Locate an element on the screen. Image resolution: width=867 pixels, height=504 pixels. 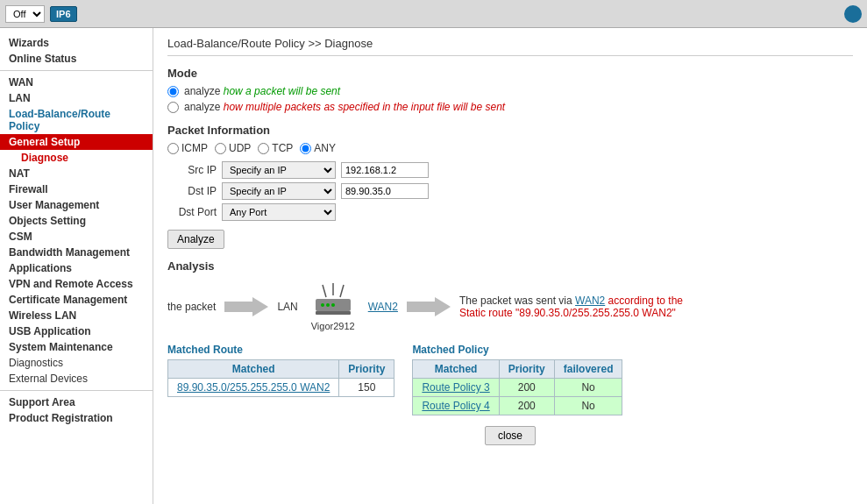
proto-tcp-label: TCP is located at coordinates (275, 148).